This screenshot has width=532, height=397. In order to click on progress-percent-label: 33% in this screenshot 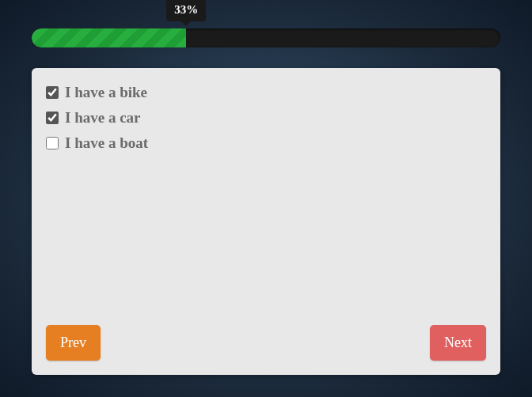, I will do `click(186, 9)`.